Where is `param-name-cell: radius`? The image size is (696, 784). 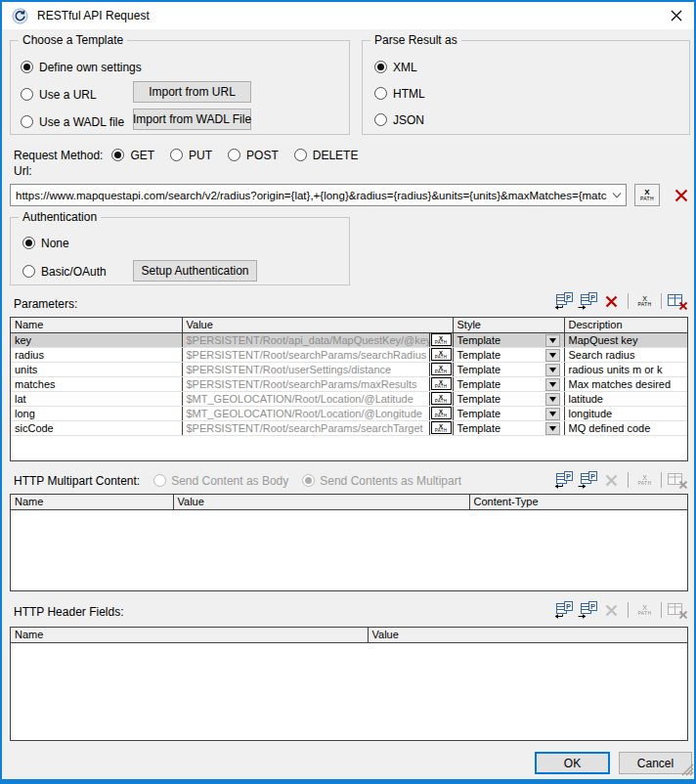
param-name-cell: radius is located at coordinates (96, 354).